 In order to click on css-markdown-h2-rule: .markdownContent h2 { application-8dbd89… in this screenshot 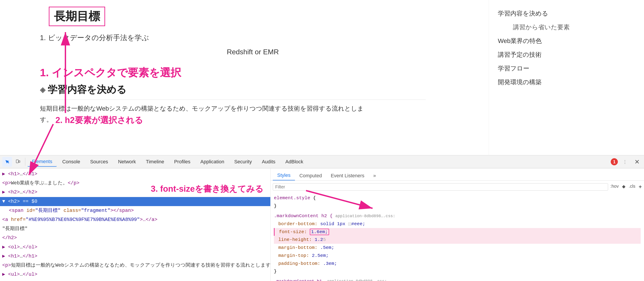, I will do `click(457, 244)`.